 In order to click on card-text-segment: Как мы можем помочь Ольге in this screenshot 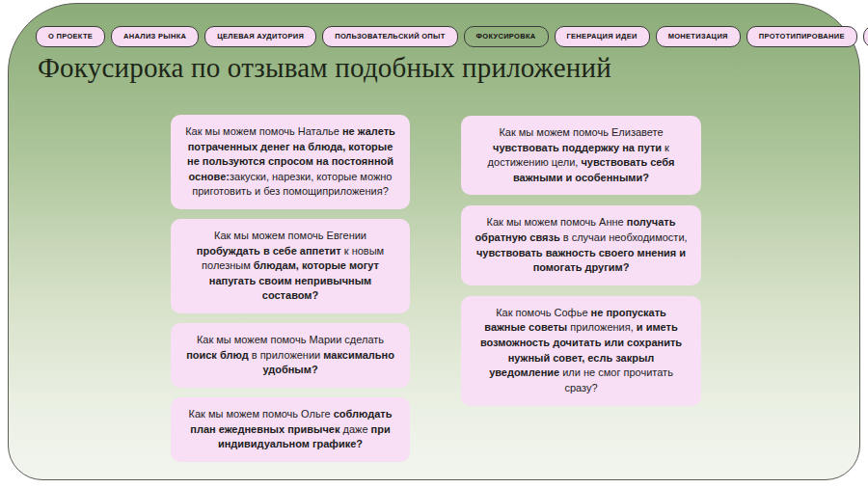, I will do `click(261, 414)`.